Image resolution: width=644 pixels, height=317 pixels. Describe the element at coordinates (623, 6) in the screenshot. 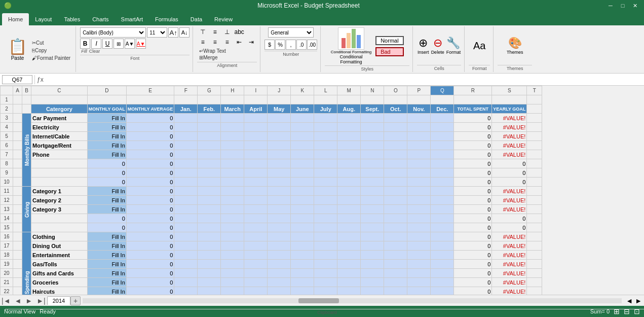

I see `maximize-button: □` at that location.